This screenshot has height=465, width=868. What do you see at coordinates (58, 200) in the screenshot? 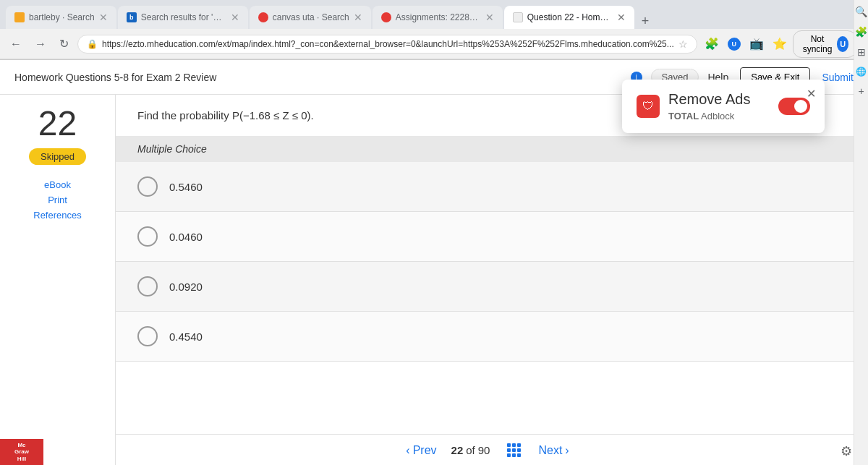
I see `print-link: Print` at bounding box center [58, 200].